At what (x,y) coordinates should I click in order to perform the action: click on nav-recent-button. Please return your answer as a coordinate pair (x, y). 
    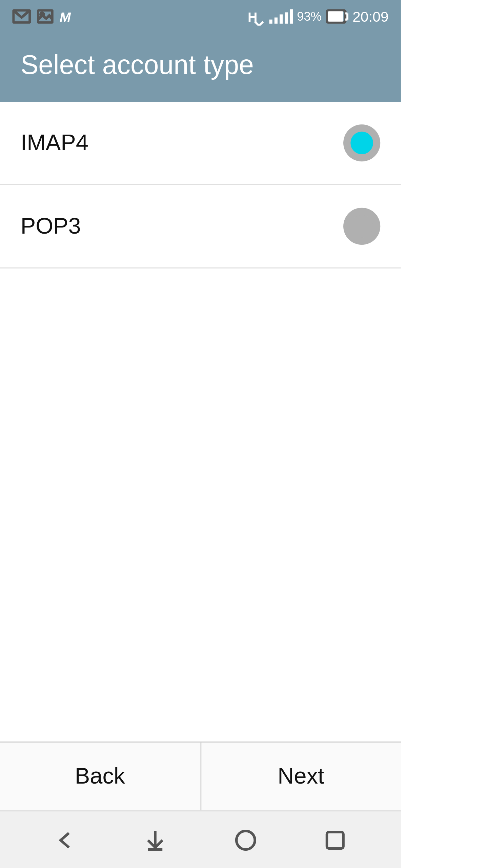
    Looking at the image, I should click on (336, 840).